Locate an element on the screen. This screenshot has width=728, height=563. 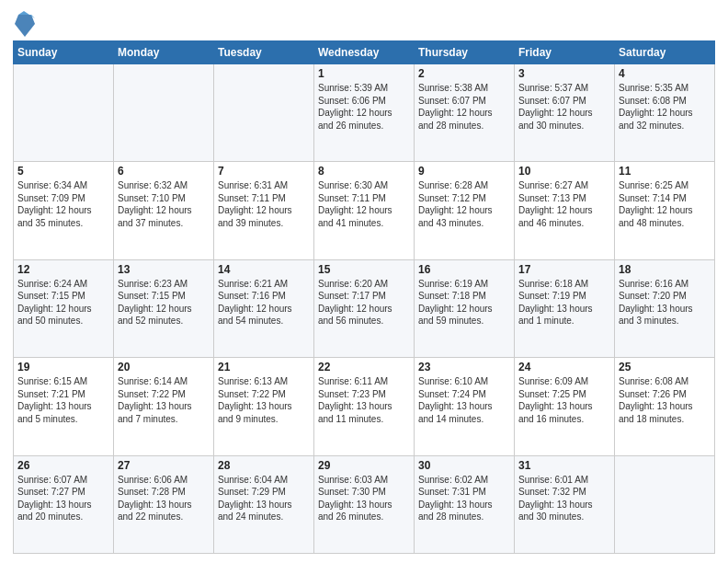
weekday-header: Wednesday is located at coordinates (364, 53).